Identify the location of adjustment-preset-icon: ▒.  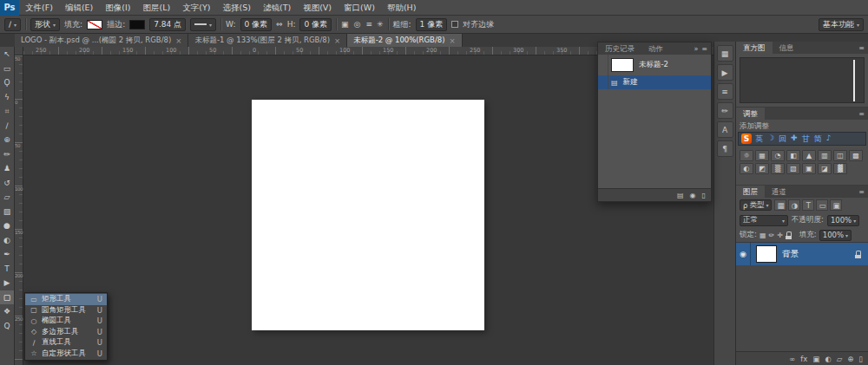
(778, 168).